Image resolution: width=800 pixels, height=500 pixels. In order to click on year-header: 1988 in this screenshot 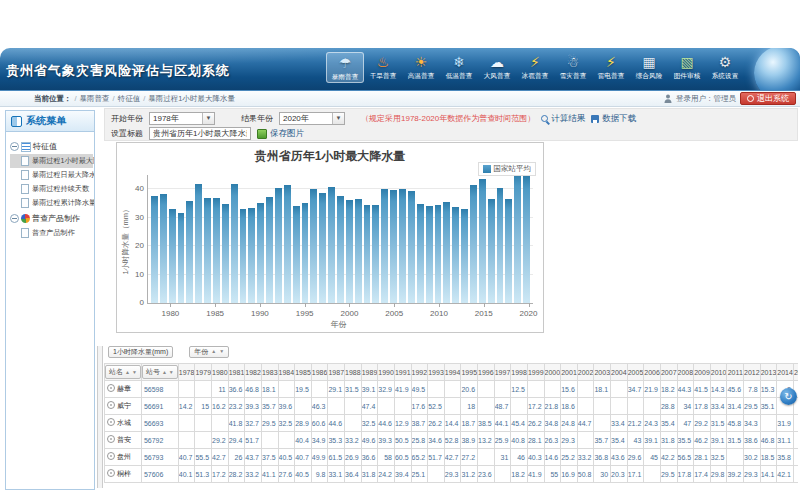, I will do `click(354, 372)`.